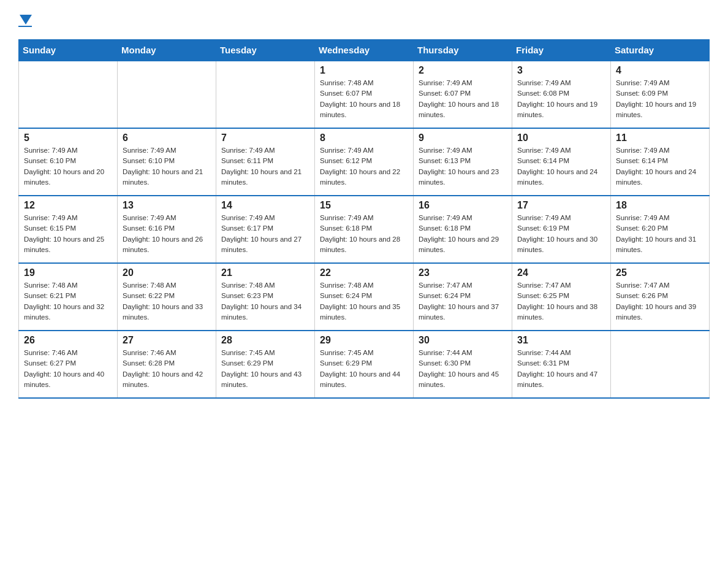 The width and height of the screenshot is (728, 563). I want to click on day-info: Sunrise: 7:49 AM Sunset: 6:07 PM Dayligh…, so click(463, 99).